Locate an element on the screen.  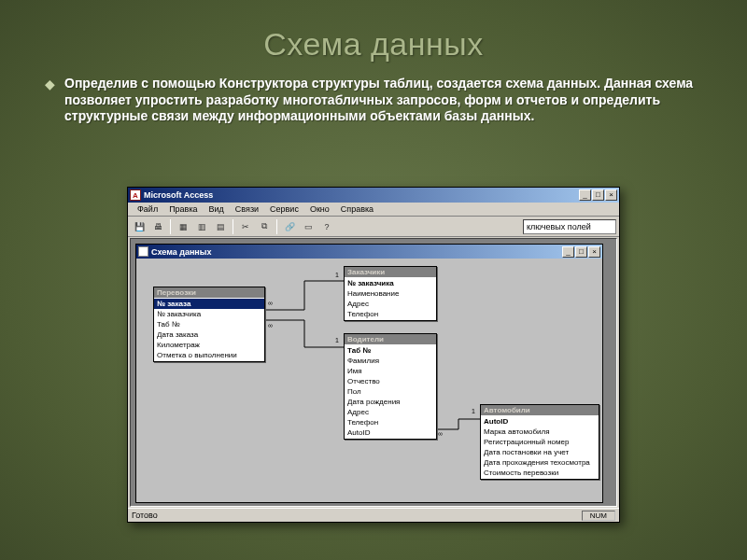
show-all-icon: ▤ is located at coordinates (220, 227).